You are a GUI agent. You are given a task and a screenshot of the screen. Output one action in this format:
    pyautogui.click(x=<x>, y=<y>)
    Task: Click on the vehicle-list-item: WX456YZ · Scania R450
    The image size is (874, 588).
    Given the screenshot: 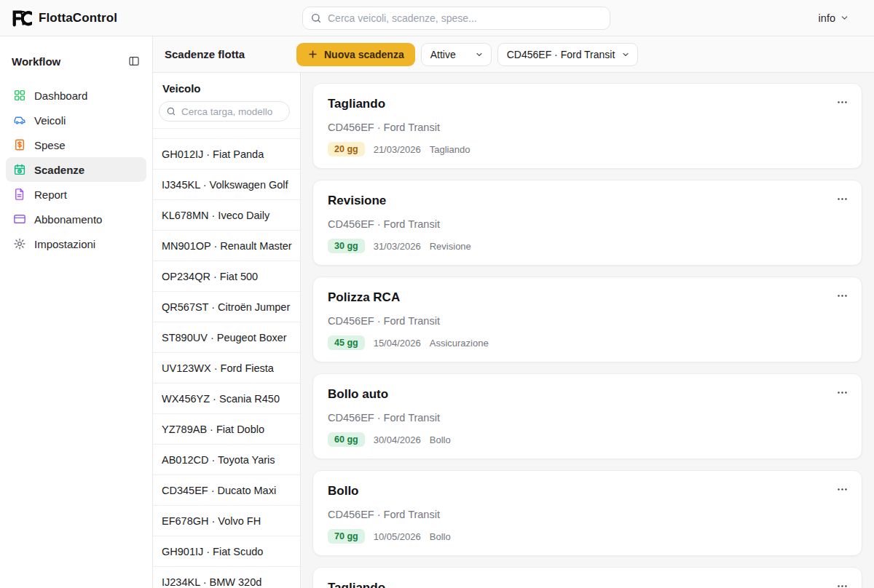 What is the action you would take?
    pyautogui.click(x=227, y=399)
    